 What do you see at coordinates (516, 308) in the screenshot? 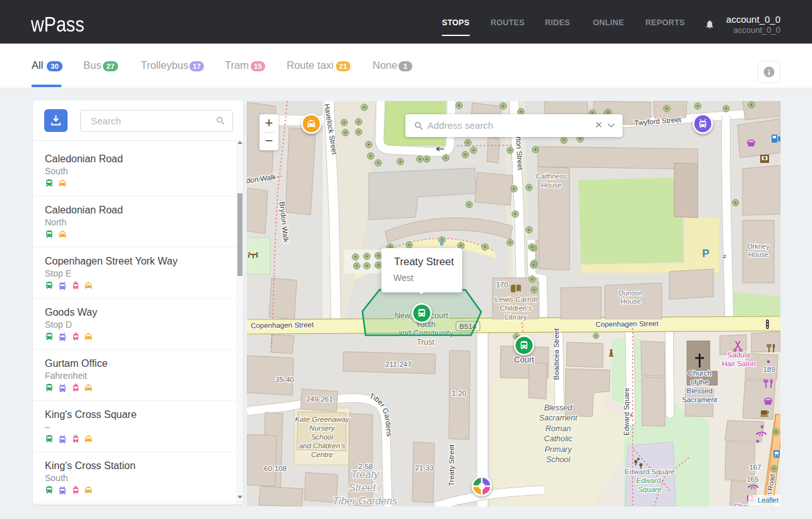
I see `svg-text: Children's` at bounding box center [516, 308].